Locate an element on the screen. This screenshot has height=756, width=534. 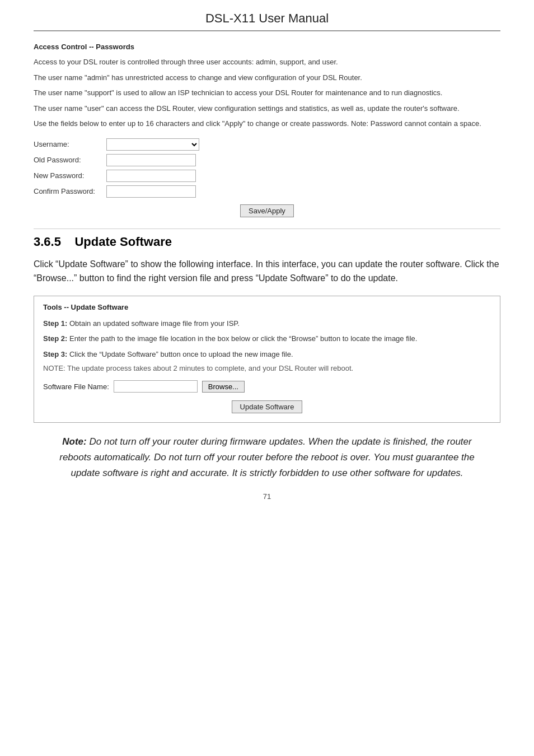
step-2-desc: Enter the path to the image file locatio… is located at coordinates (243, 338).